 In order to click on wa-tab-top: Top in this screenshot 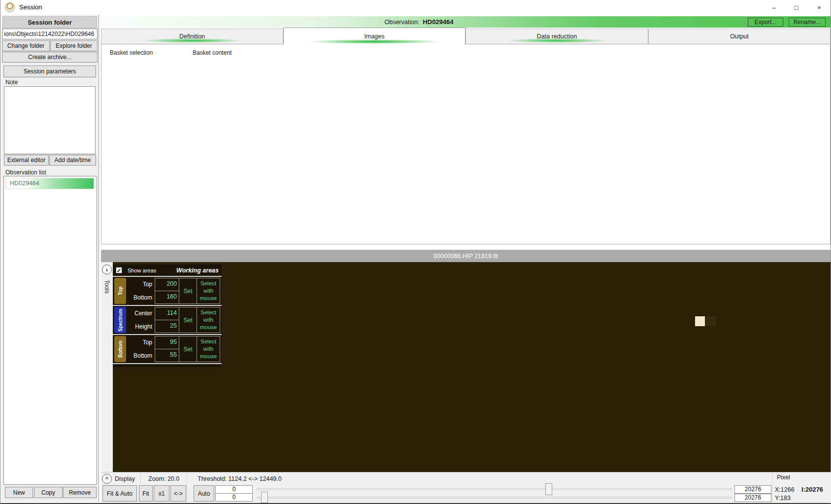, I will do `click(120, 291)`.